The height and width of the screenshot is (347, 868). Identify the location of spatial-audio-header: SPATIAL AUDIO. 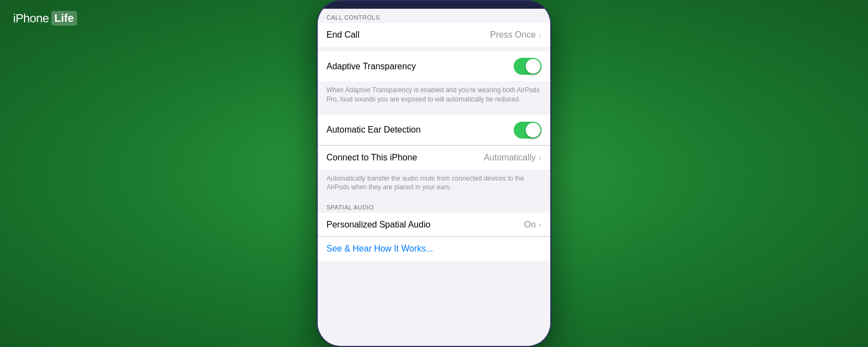
(434, 206).